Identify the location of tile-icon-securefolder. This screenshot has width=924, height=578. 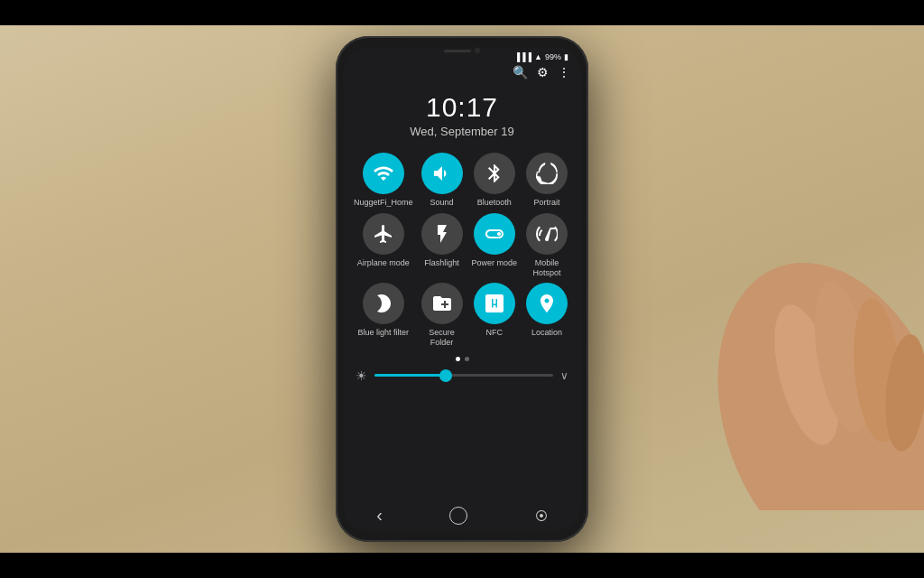
(442, 303).